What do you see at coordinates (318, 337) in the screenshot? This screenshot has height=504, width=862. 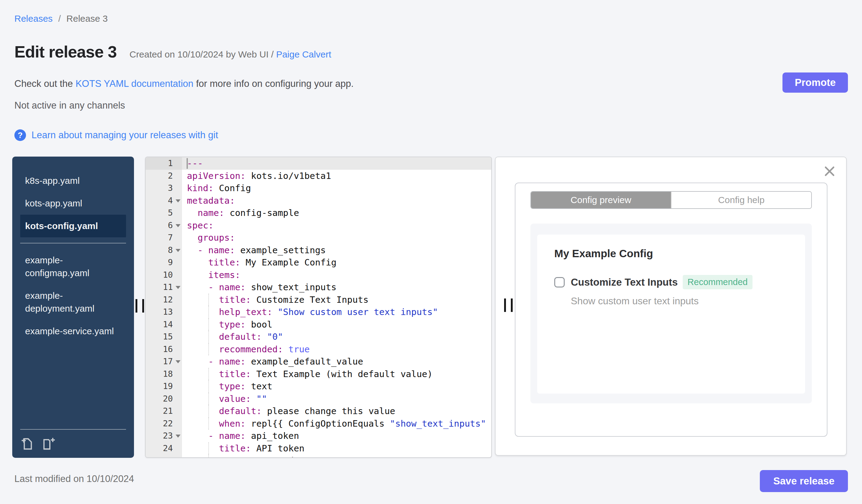 I see `code-line-15: 15 default: "0"` at bounding box center [318, 337].